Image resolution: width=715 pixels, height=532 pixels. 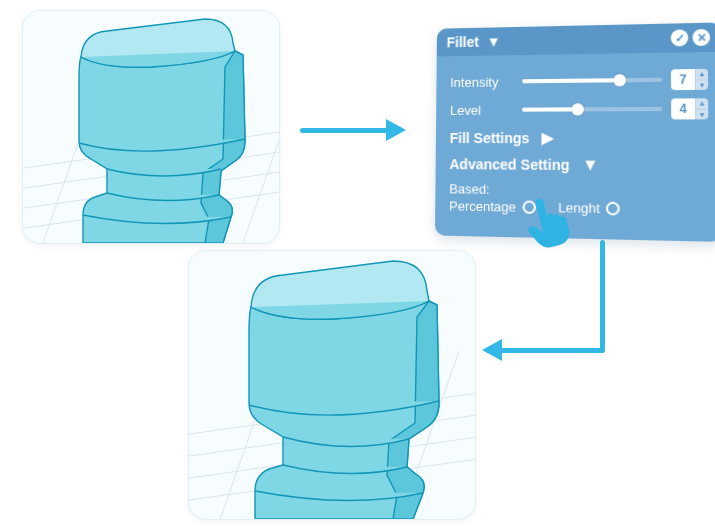 I want to click on intensity-value: 7 ▲▼, so click(x=690, y=80).